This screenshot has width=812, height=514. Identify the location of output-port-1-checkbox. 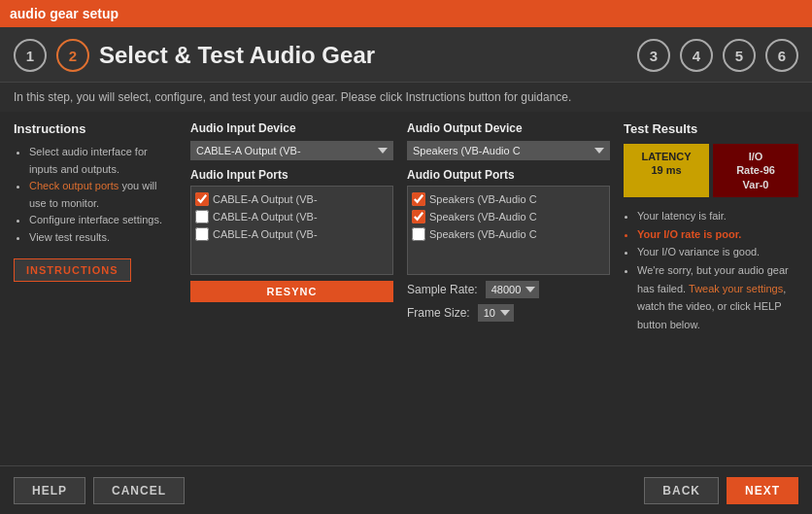
(419, 199).